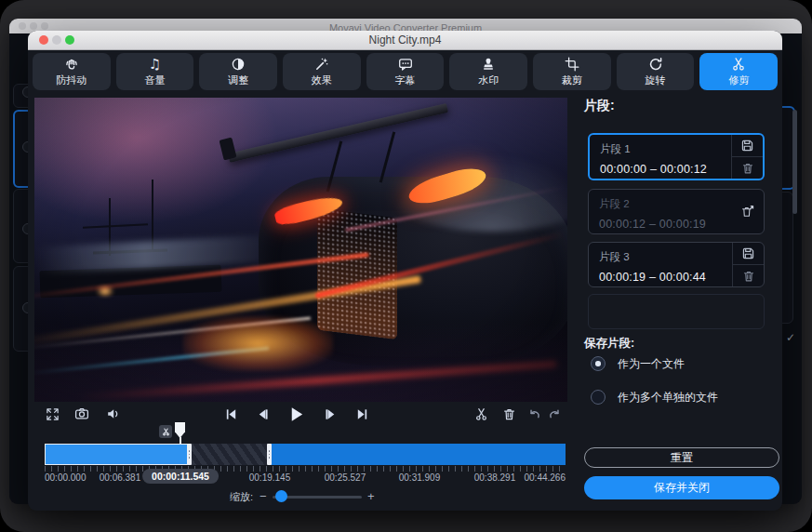 Image resolution: width=812 pixels, height=532 pixels. What do you see at coordinates (72, 72) in the screenshot?
I see `tool-stabilization: 防抖动` at bounding box center [72, 72].